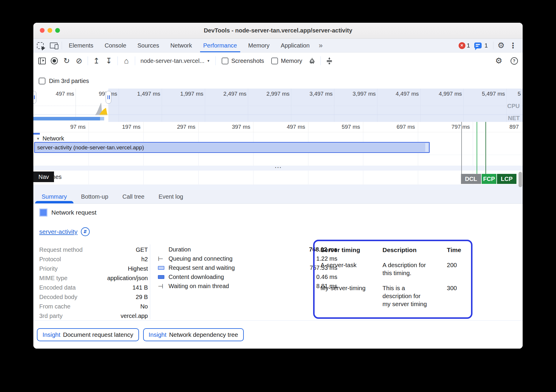  I want to click on ruler-tick: 97 ms, so click(63, 127).